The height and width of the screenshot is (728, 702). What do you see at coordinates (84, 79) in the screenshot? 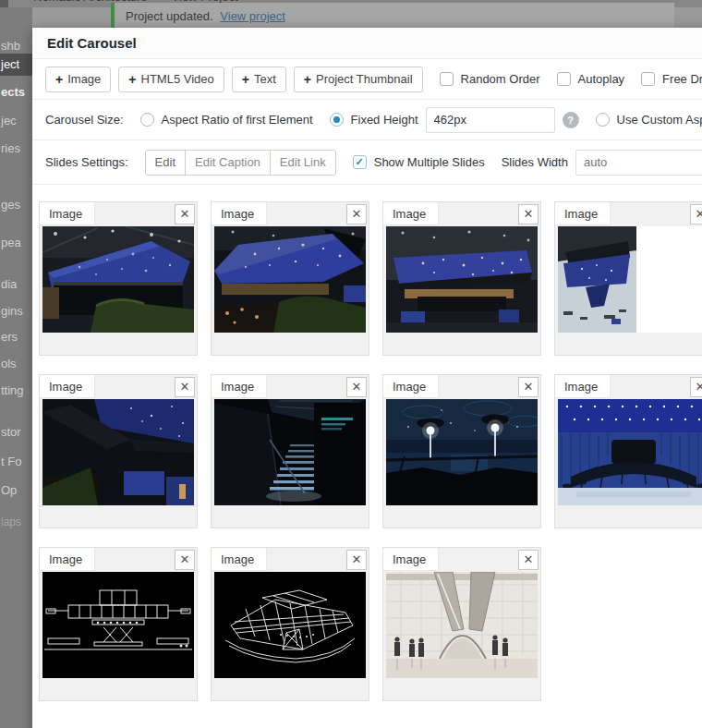
I see `add-image-label: Image` at bounding box center [84, 79].